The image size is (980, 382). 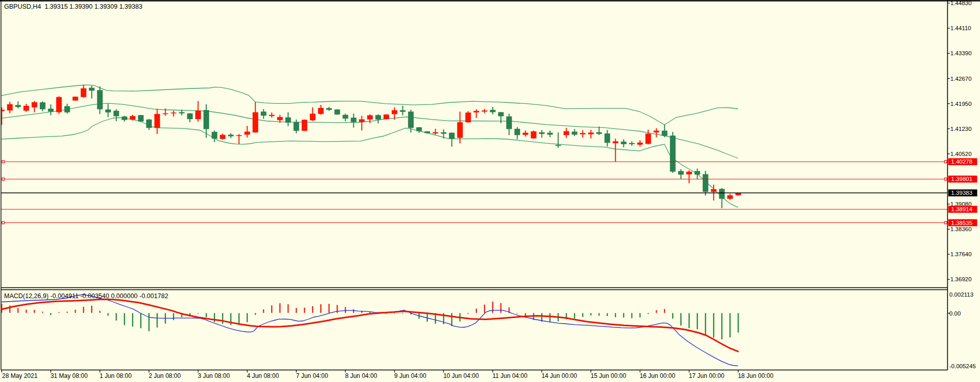 I want to click on svg-text: 1.43390, so click(x=961, y=53).